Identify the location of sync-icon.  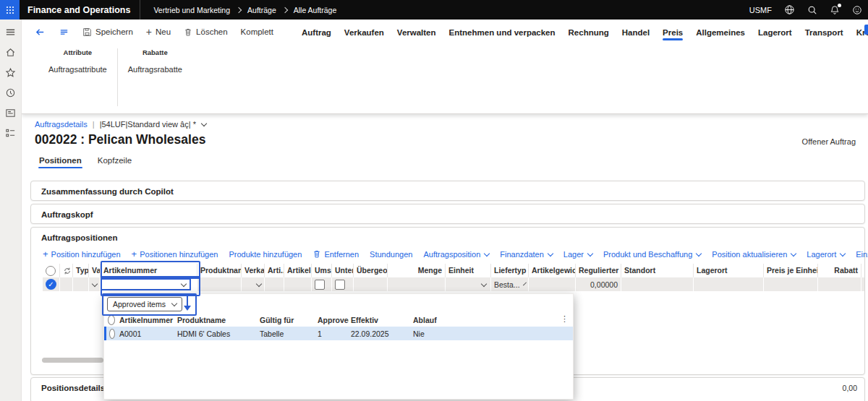
(67, 271).